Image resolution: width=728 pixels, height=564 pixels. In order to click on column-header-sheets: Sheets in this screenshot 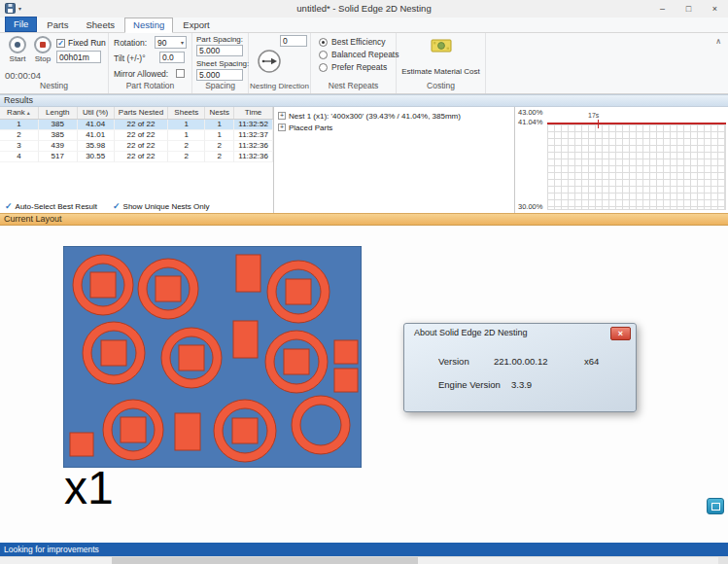, I will do `click(187, 113)`.